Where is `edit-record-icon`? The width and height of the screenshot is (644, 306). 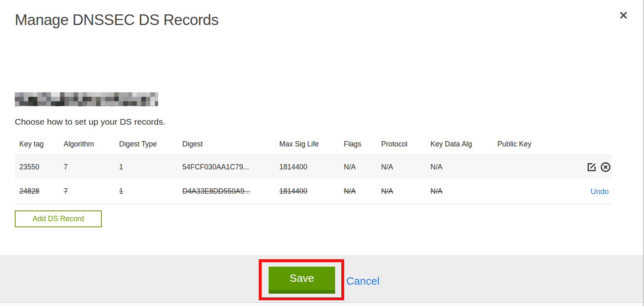
edit-record-icon is located at coordinates (591, 167).